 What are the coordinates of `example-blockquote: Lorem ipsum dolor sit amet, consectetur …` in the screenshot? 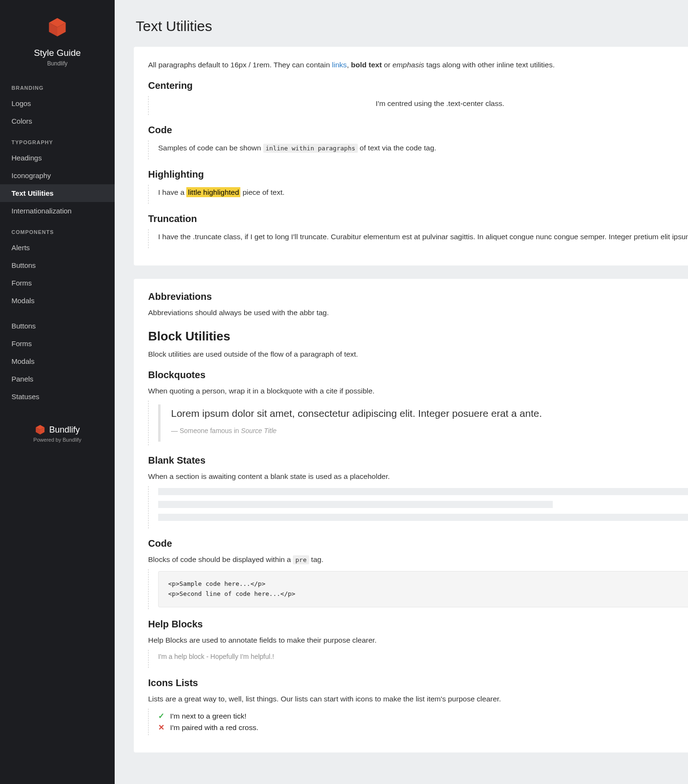 It's located at (418, 423).